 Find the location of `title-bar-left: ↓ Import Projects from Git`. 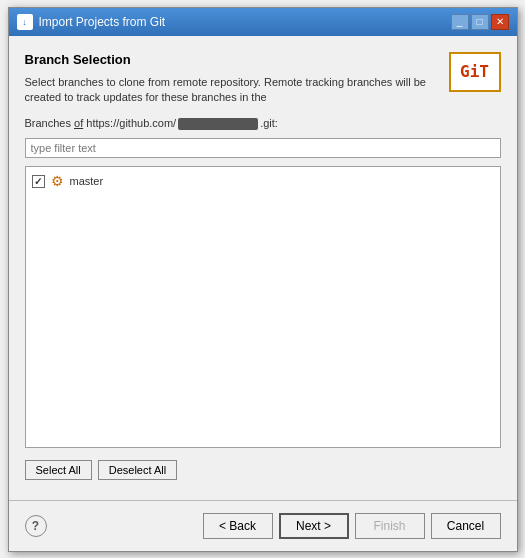

title-bar-left: ↓ Import Projects from Git is located at coordinates (92, 22).